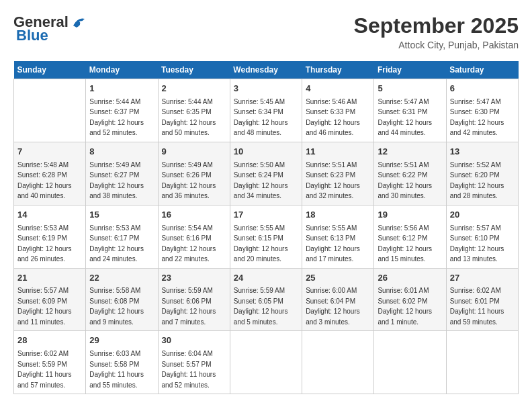  I want to click on day-info: Sunrise: 6:02 AMSunset: 6:01 PMDaylight:…, so click(477, 306).